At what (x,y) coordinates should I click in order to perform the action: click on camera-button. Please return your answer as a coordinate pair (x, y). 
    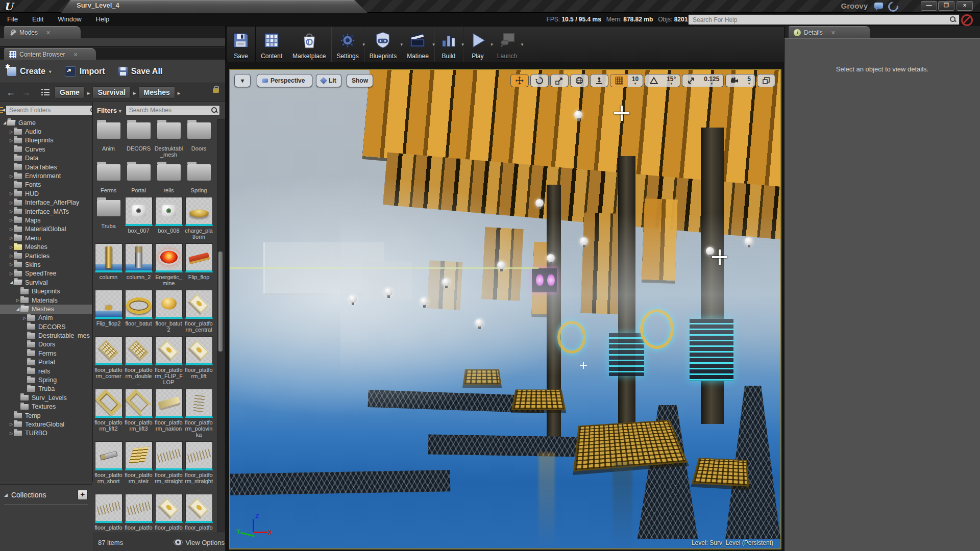
    Looking at the image, I should click on (734, 81).